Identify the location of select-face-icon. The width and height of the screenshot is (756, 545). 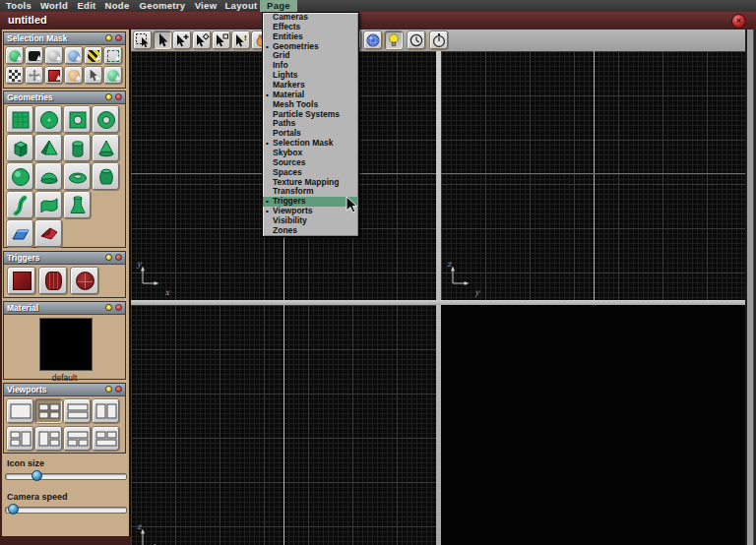
(221, 40).